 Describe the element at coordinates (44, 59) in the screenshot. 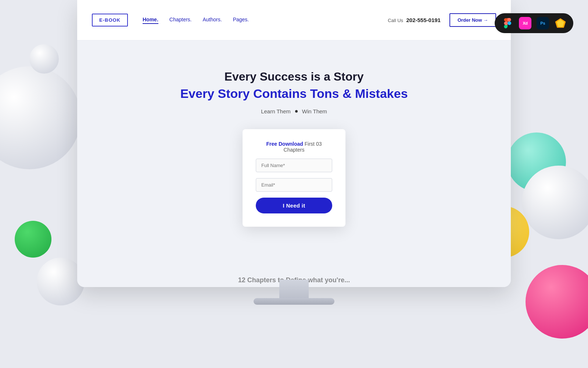

I see `decoration-ball-white-small` at that location.